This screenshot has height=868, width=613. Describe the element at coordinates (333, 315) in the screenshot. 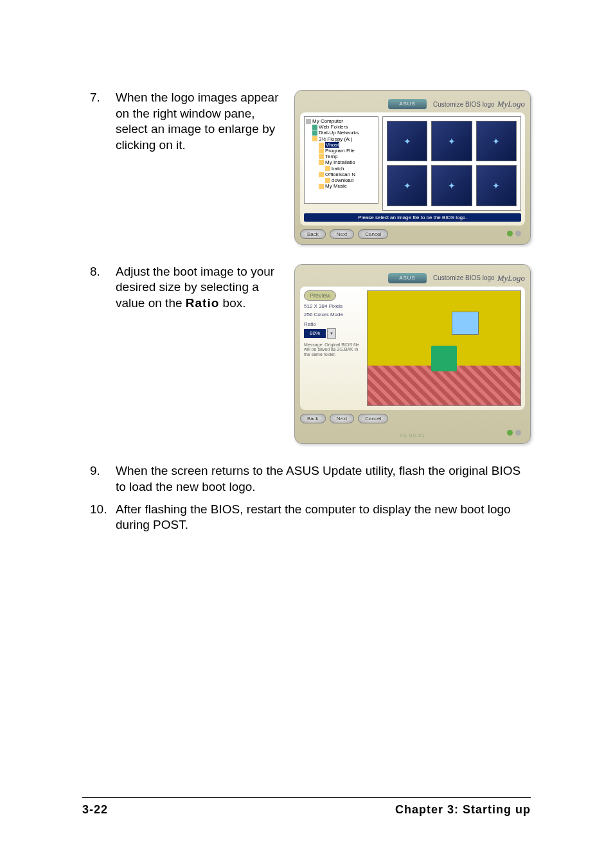

I see `color-mode-text: 256 Colors Mode` at that location.